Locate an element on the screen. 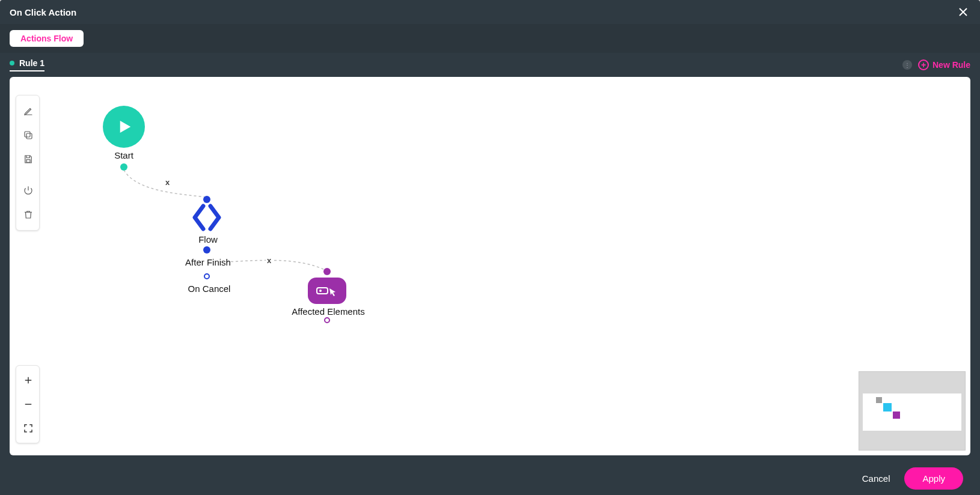 The image size is (980, 495). modal-title: On Click Action is located at coordinates (43, 12).